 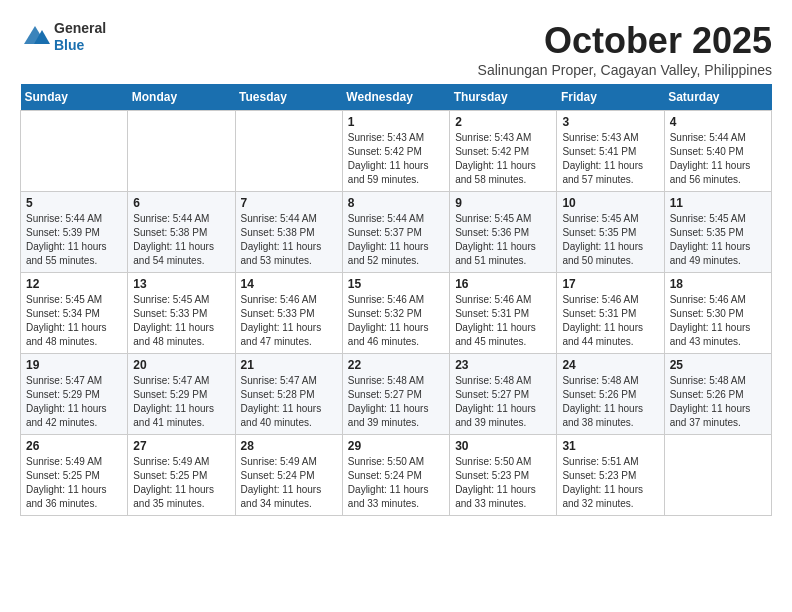 What do you see at coordinates (610, 446) in the screenshot?
I see `day-number: 31` at bounding box center [610, 446].